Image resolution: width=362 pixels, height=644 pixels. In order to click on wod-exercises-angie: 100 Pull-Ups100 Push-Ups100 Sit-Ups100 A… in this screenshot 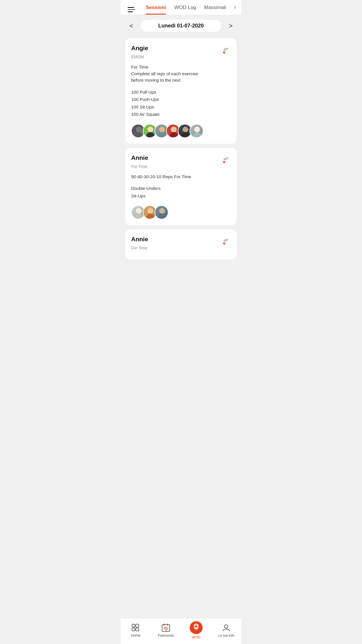, I will do `click(181, 103)`.